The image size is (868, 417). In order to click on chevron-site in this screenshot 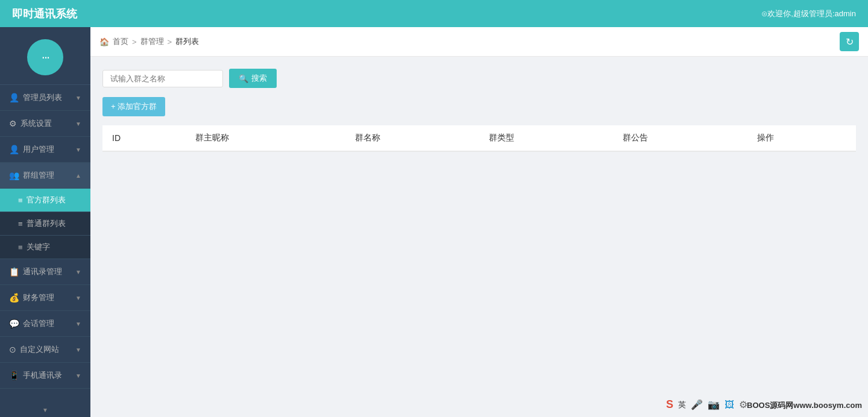, I will do `click(78, 350)`.